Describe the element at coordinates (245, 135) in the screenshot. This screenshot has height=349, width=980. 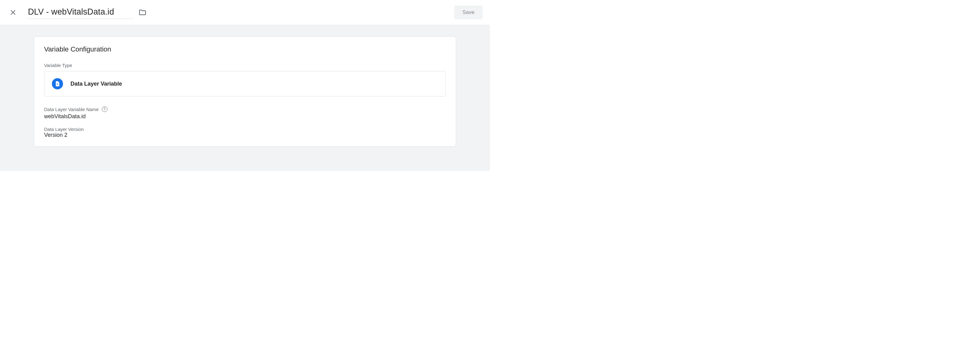
I see `dlv-version-value: Version 2` at that location.